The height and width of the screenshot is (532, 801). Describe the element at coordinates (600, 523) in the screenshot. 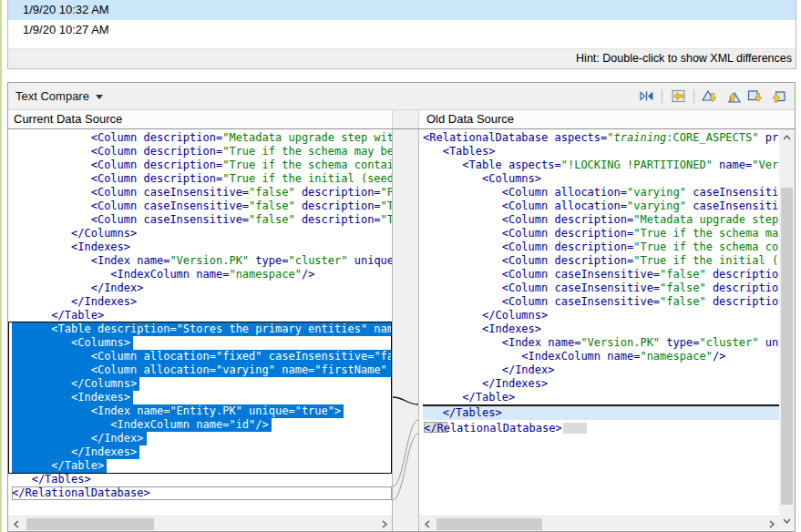

I see `right-horizontal-scrollbar` at that location.